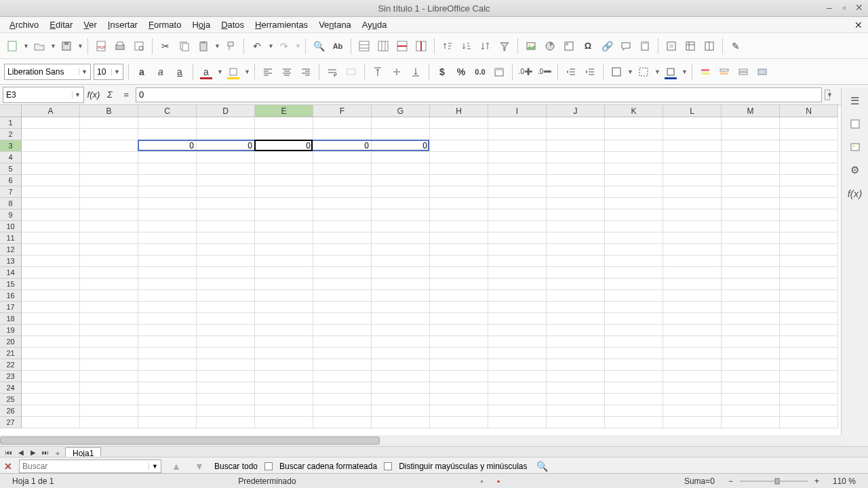 Image resolution: width=868 pixels, height=488 pixels. Describe the element at coordinates (626, 46) in the screenshot. I see `comment-icon` at that location.